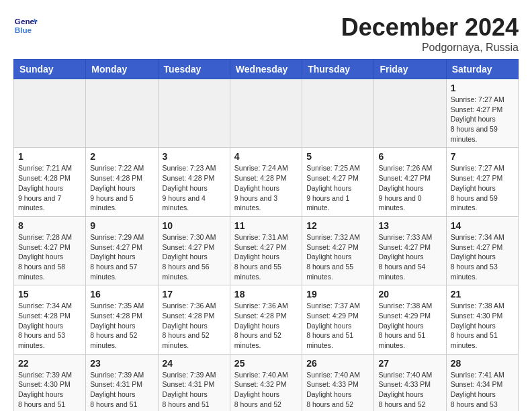 The width and height of the screenshot is (532, 411). What do you see at coordinates (122, 188) in the screenshot?
I see `day-info: Sunrise: 7:22 AMSunset: 4:28 PMDaylight …` at bounding box center [122, 188].